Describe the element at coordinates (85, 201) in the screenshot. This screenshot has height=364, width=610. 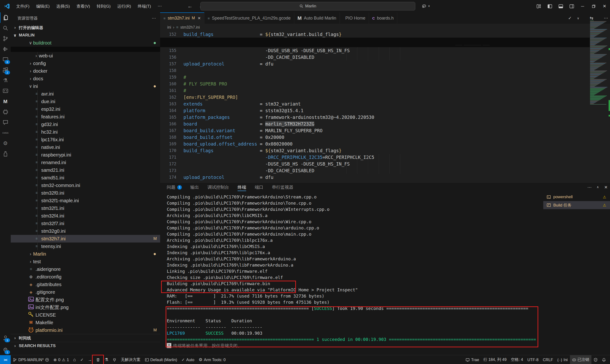
I see `tree-item: ≡stm32f1-maple.ini` at that location.